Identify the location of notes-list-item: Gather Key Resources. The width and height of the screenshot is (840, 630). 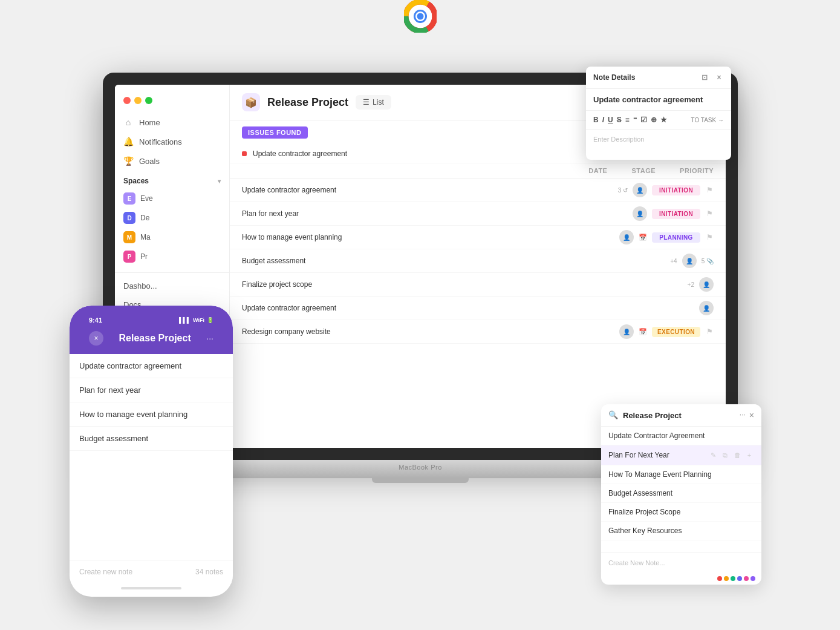
(681, 531).